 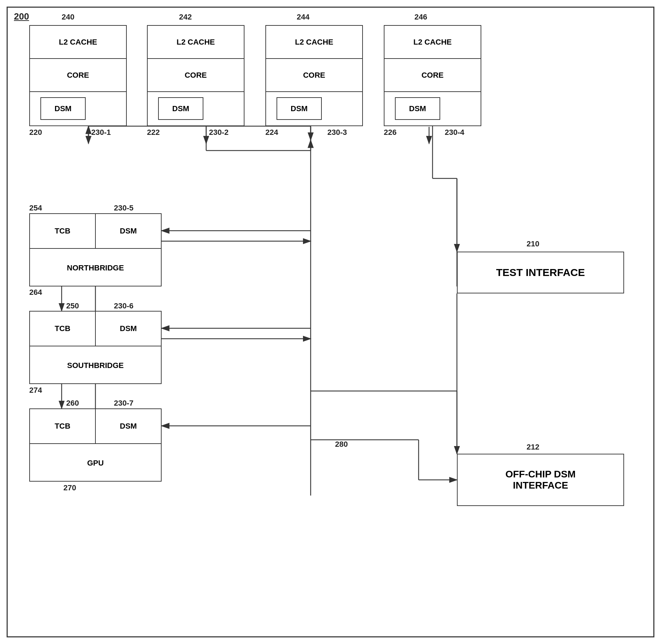 I want to click on ref-210: 210, so click(x=533, y=244).